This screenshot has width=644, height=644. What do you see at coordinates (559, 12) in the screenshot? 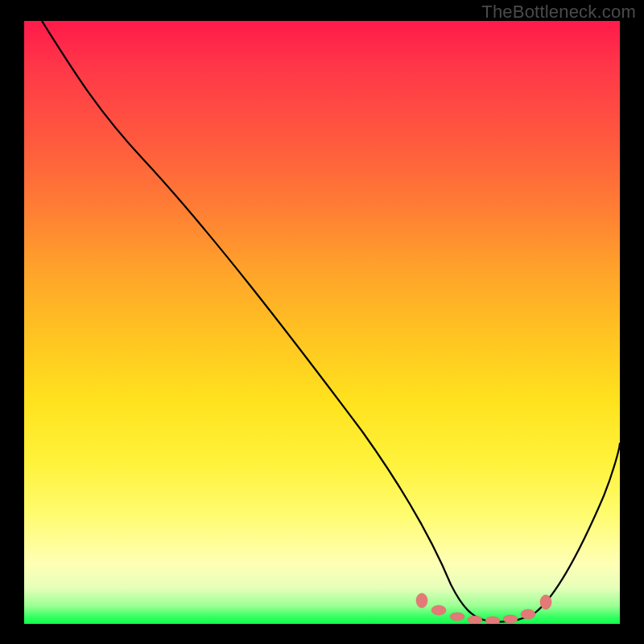
I see `watermark-text: TheBottleneck.com` at bounding box center [559, 12].